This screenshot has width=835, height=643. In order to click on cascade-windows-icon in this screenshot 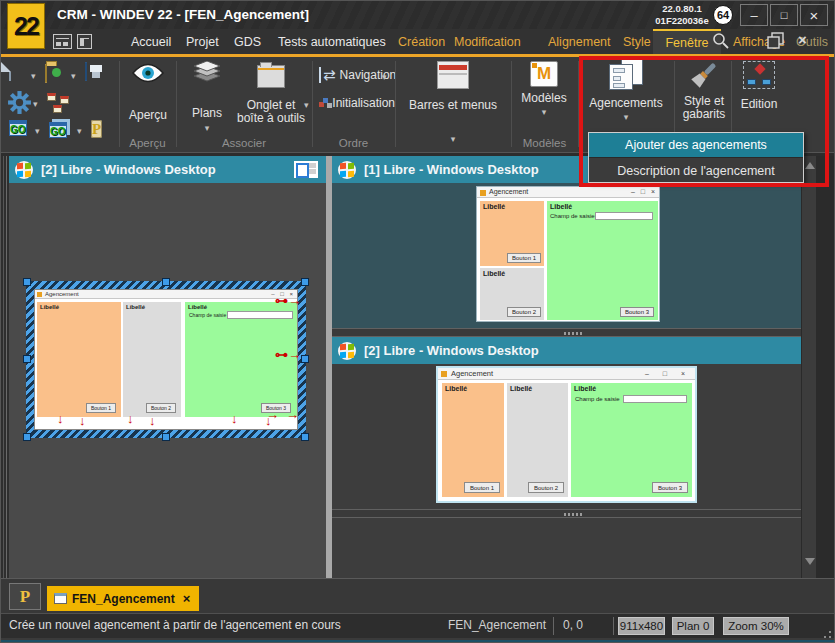, I will do `click(776, 42)`.